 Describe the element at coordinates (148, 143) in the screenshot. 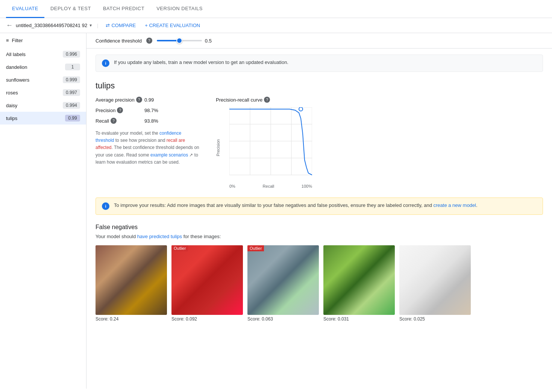

I see `metrics-panel: Average precision ? 0.99 Precision ? 98.…` at that location.